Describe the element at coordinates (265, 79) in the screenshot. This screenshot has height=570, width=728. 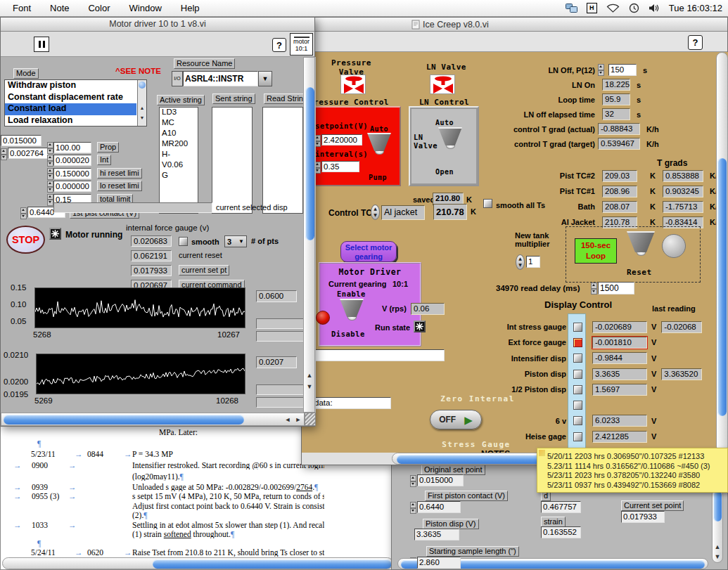
I see `combo-dropdown-arrow: ▼` at that location.